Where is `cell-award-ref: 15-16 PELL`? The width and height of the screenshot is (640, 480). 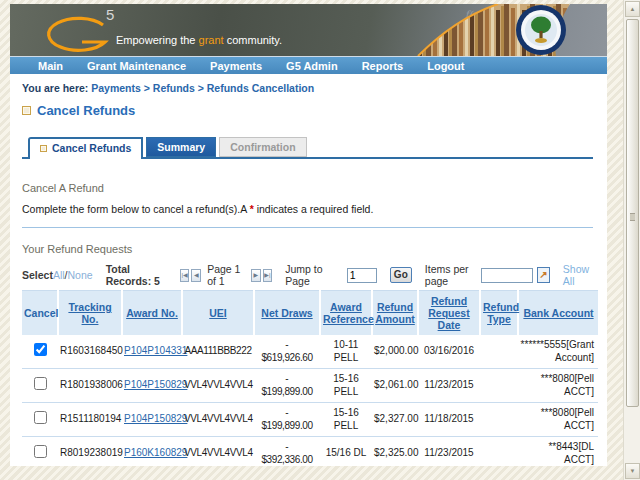 cell-award-ref: 15-16 PELL is located at coordinates (346, 386).